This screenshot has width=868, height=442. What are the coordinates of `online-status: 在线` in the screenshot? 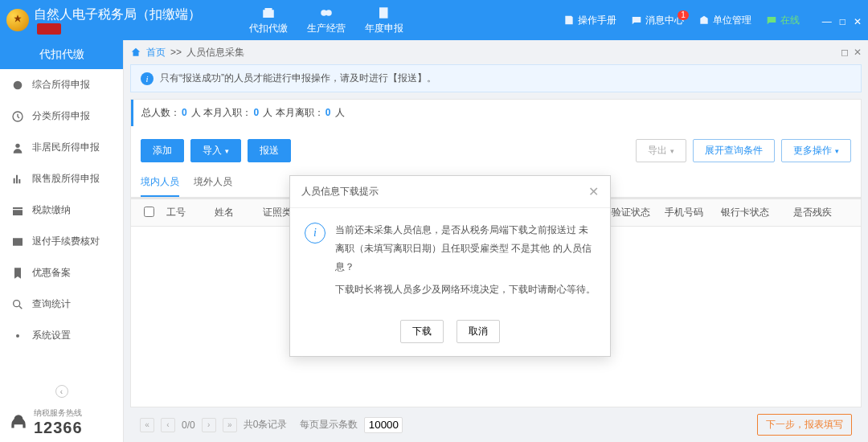 It's located at (783, 21).